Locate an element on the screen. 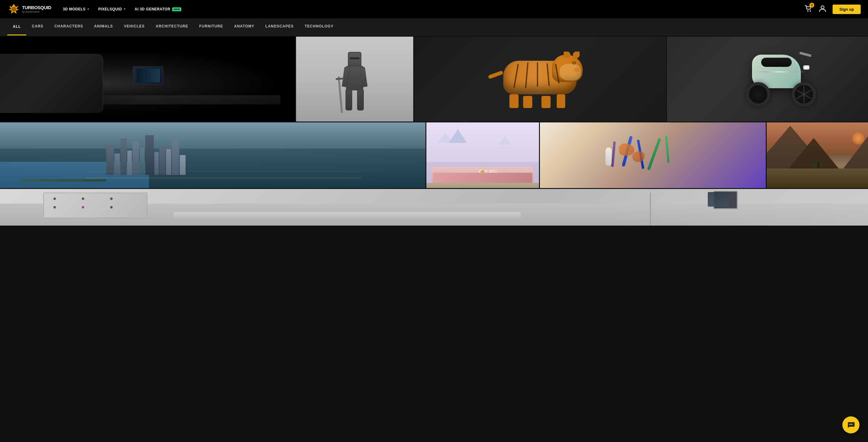 This screenshot has width=868, height=442. cat-item-landscapes: LANDSCAPES is located at coordinates (280, 27).